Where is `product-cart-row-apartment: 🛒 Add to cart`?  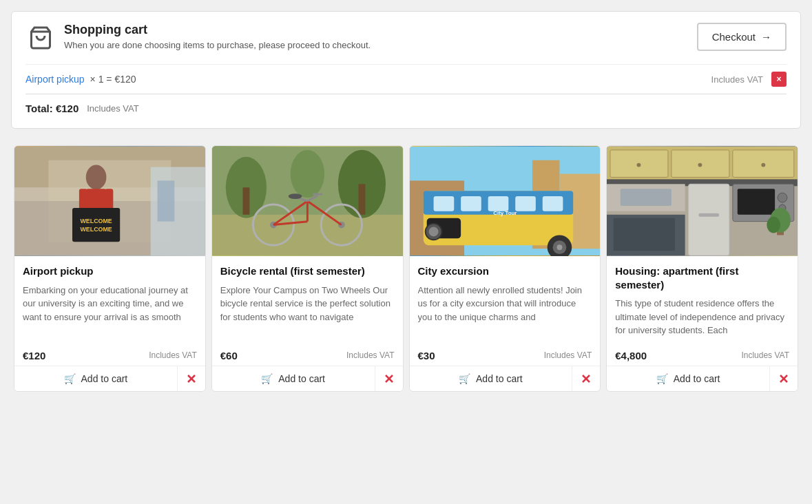 product-cart-row-apartment: 🛒 Add to cart is located at coordinates (702, 379).